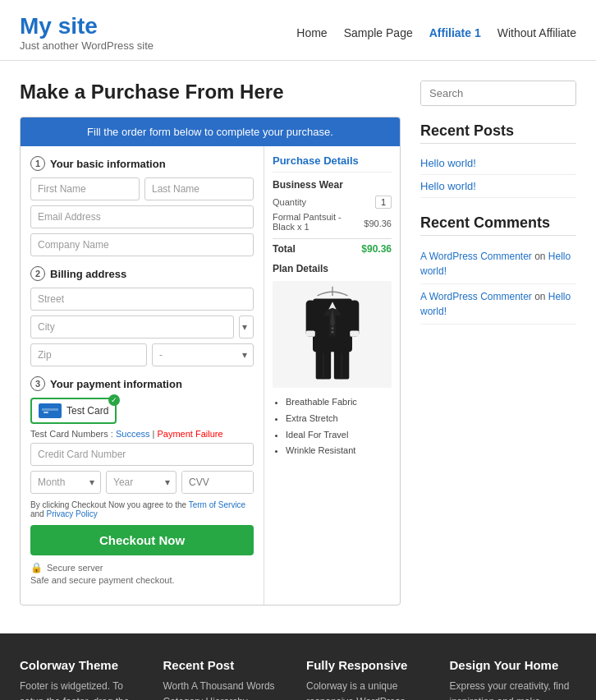 This screenshot has width=596, height=700. I want to click on basic-info-section: 1 Your basic information, so click(142, 206).